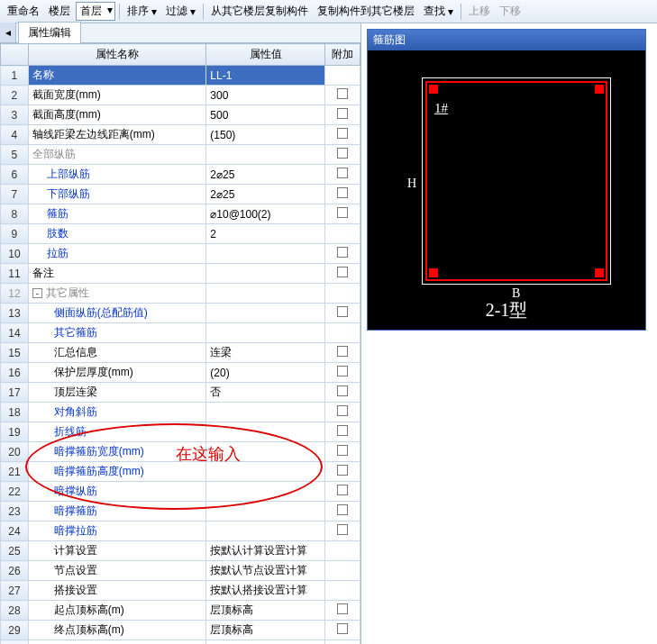 The image size is (657, 644). I want to click on toolbar-sort: 排序, so click(142, 11).